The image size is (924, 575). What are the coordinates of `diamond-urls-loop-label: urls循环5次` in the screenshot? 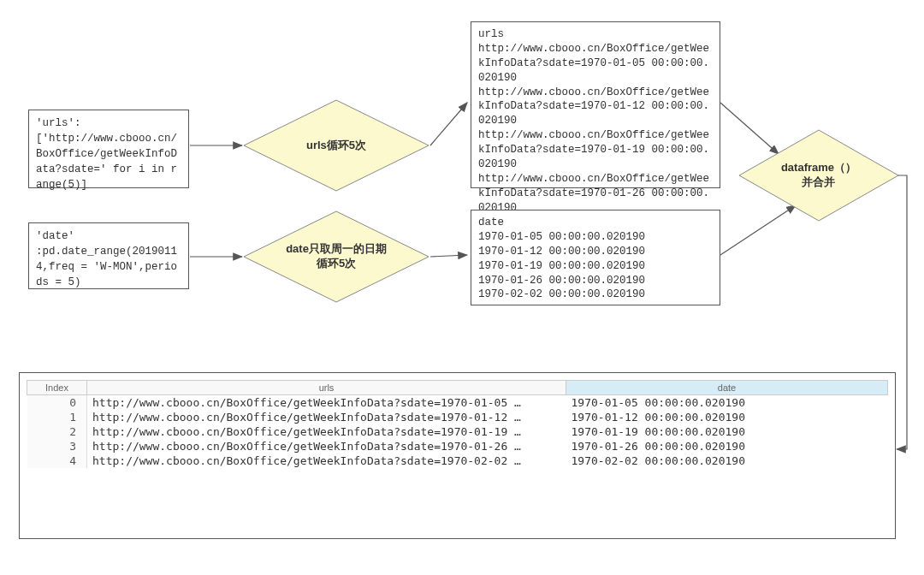 It's located at (336, 145).